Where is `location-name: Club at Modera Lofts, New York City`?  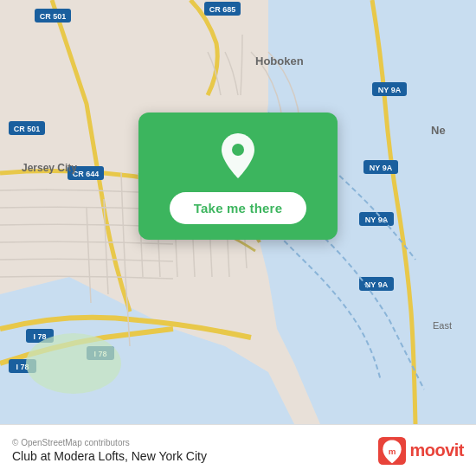
location-name: Club at Modera Lofts, New York City is located at coordinates (109, 456).